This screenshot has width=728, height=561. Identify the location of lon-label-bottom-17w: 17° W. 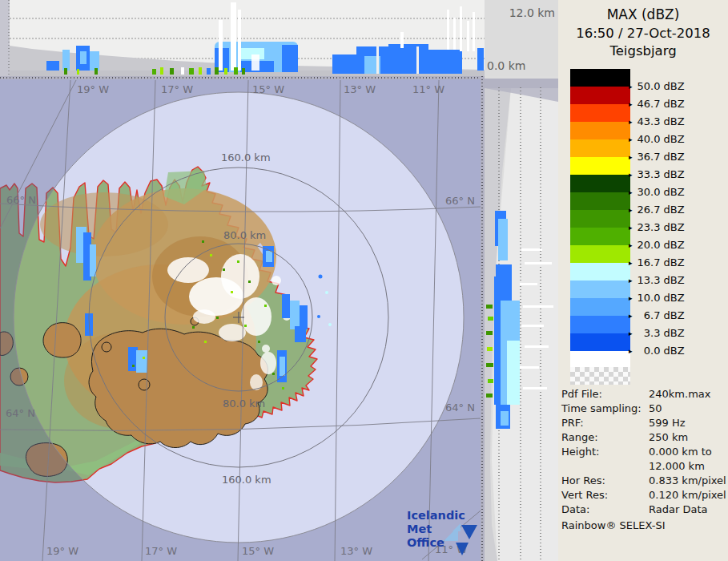
(161, 551).